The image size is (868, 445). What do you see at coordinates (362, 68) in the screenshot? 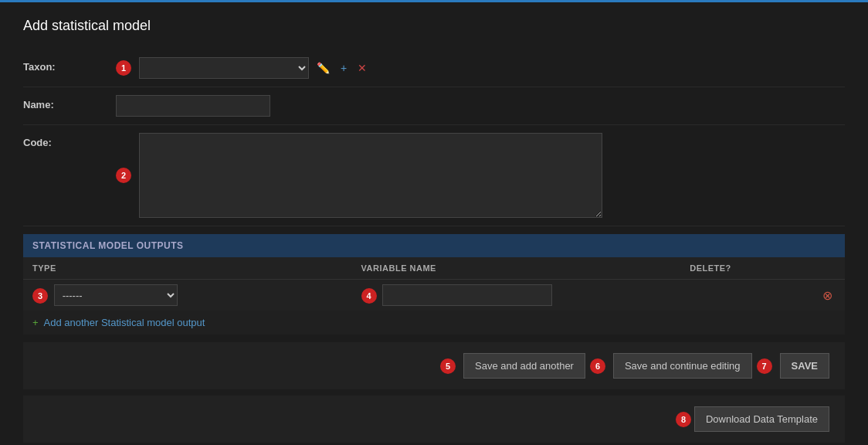
I see `taxon-delete-button: ✕` at bounding box center [362, 68].